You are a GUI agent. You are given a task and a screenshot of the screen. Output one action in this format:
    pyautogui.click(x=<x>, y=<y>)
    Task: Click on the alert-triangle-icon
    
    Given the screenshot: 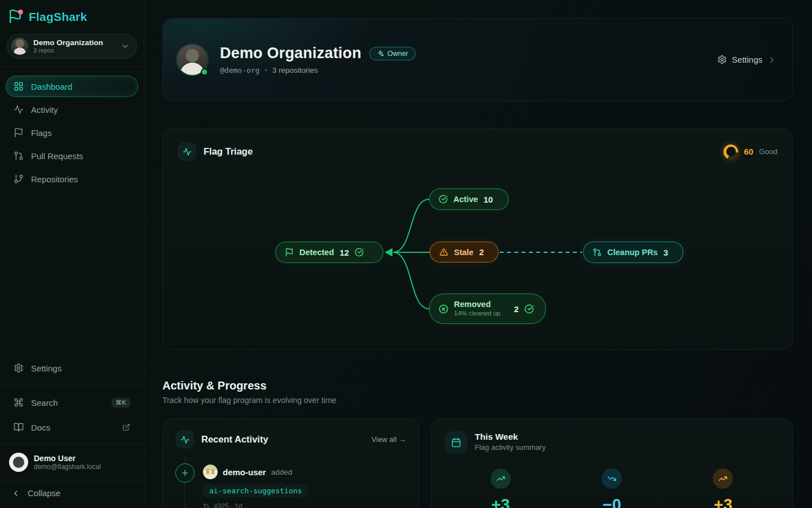 What is the action you would take?
    pyautogui.click(x=444, y=252)
    